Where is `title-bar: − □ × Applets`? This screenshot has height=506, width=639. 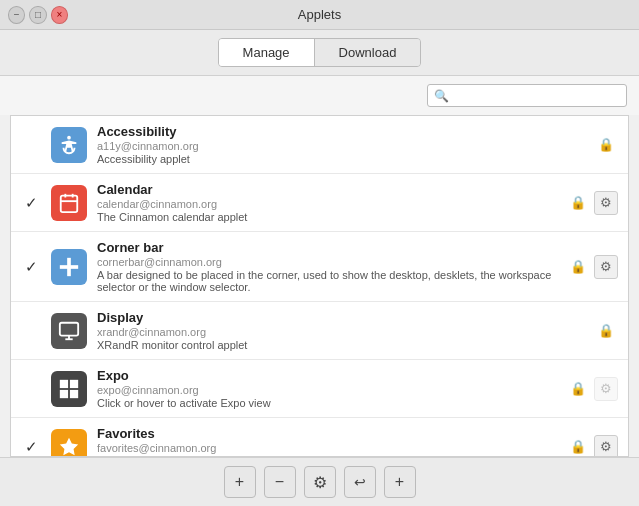 title-bar: − □ × Applets is located at coordinates (320, 15).